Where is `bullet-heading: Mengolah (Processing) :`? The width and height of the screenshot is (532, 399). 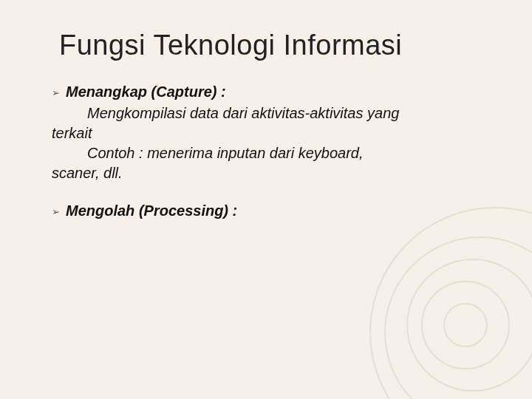 bullet-heading: Mengolah (Processing) : is located at coordinates (151, 211).